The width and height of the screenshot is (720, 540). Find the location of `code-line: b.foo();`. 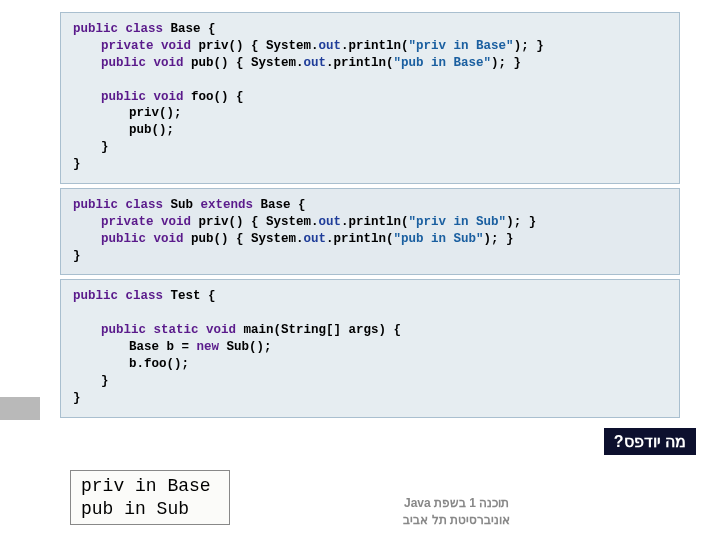

code-line: b.foo(); is located at coordinates (370, 364).